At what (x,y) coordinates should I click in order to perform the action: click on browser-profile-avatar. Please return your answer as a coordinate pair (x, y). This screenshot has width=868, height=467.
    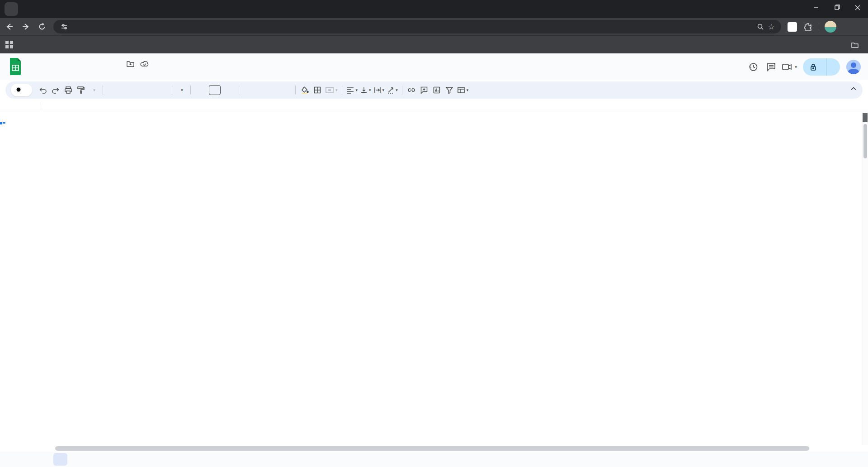
    Looking at the image, I should click on (830, 27).